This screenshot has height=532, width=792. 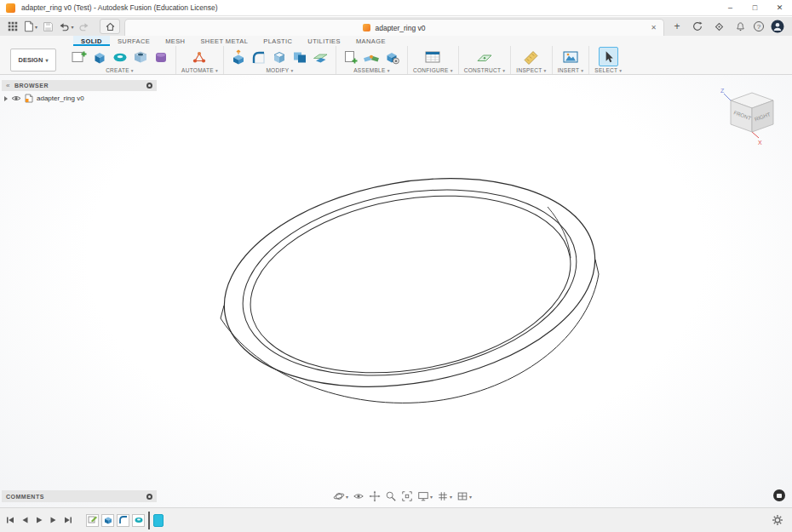 I want to click on revolve-icon, so click(x=119, y=56).